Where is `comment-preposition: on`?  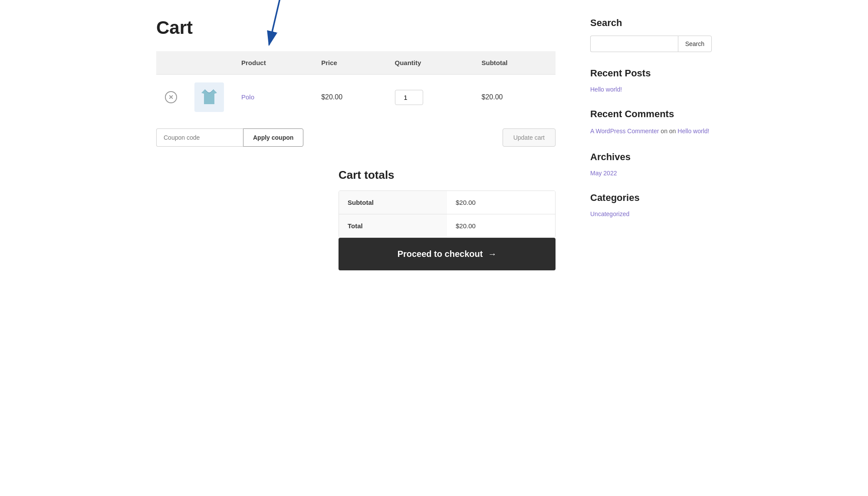
comment-preposition: on is located at coordinates (664, 131).